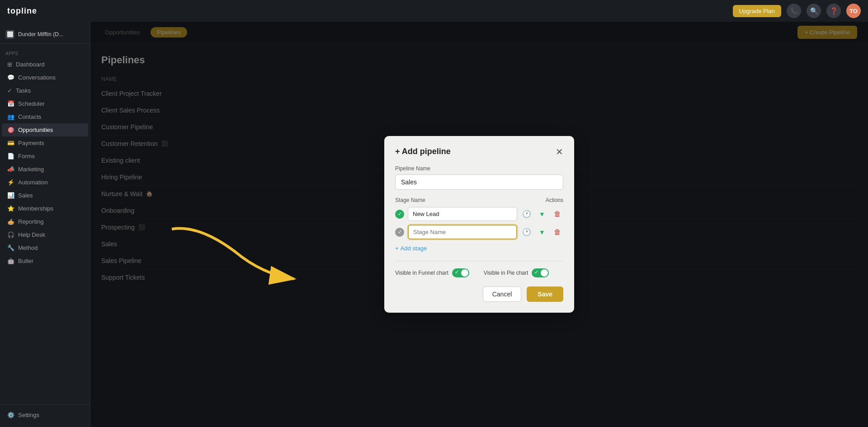 Image resolution: width=868 pixels, height=427 pixels. What do you see at coordinates (414, 249) in the screenshot?
I see `add-stage-label: Add stage` at bounding box center [414, 249].